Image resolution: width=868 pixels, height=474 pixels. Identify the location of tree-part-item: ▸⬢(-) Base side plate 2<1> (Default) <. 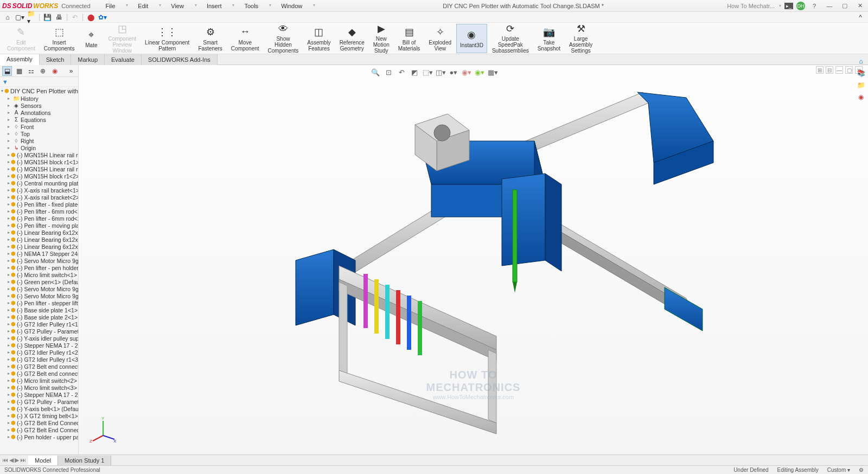
(39, 317).